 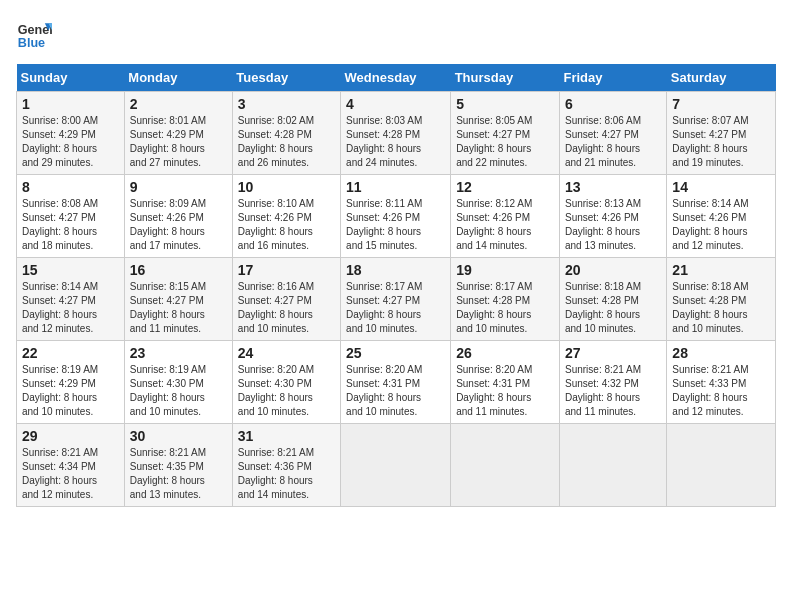 I want to click on day-info: Sunrise: 8:00 AM Sunset: 4:29 PM Dayligh…, so click(x=70, y=142).